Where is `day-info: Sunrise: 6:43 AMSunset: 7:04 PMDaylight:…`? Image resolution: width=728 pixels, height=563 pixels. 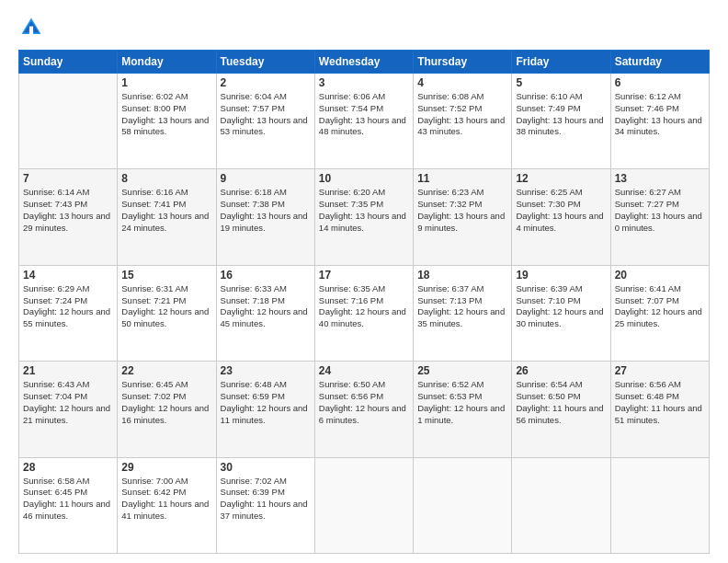
day-info: Sunrise: 6:43 AMSunset: 7:04 PMDaylight:… is located at coordinates (68, 403).